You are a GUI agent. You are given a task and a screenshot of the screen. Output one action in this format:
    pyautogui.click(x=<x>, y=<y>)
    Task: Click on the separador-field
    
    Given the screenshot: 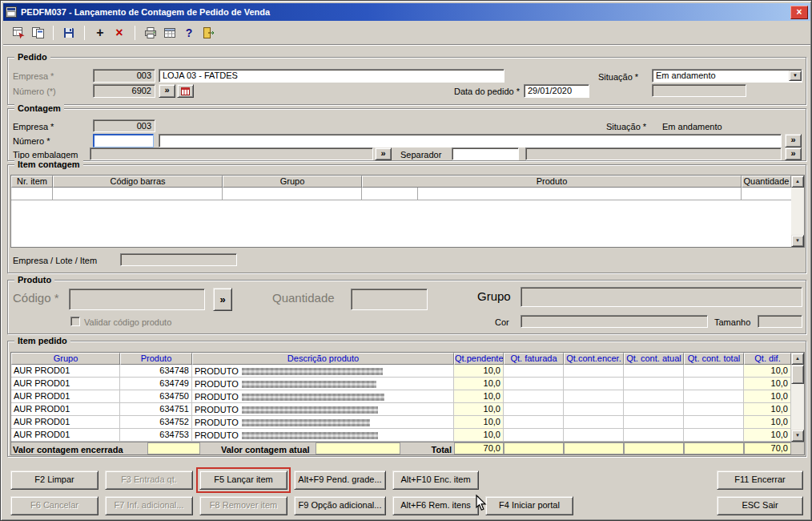 What is the action you would take?
    pyautogui.click(x=485, y=154)
    